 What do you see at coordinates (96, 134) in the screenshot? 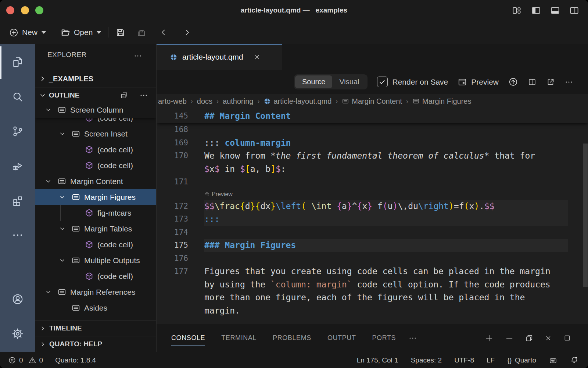
I see `outline-item-screen-inset: Screen Inset` at bounding box center [96, 134].